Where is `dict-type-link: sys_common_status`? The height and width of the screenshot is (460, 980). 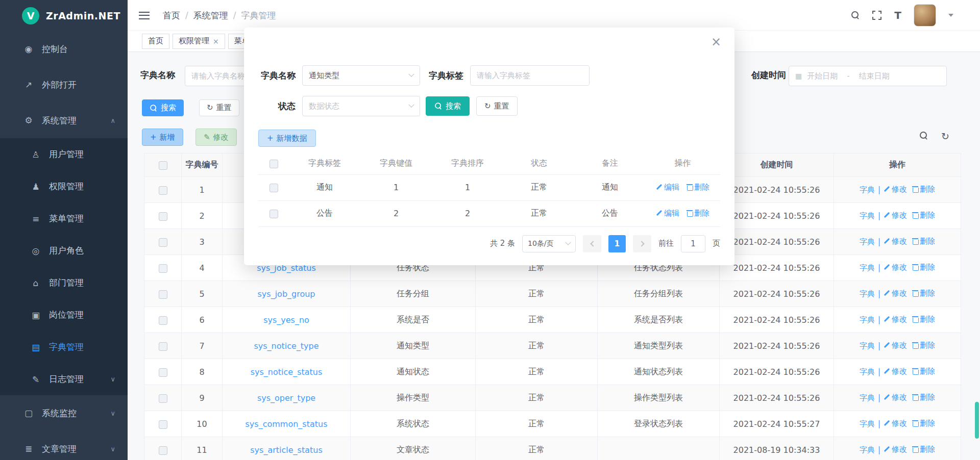 dict-type-link: sys_common_status is located at coordinates (287, 424).